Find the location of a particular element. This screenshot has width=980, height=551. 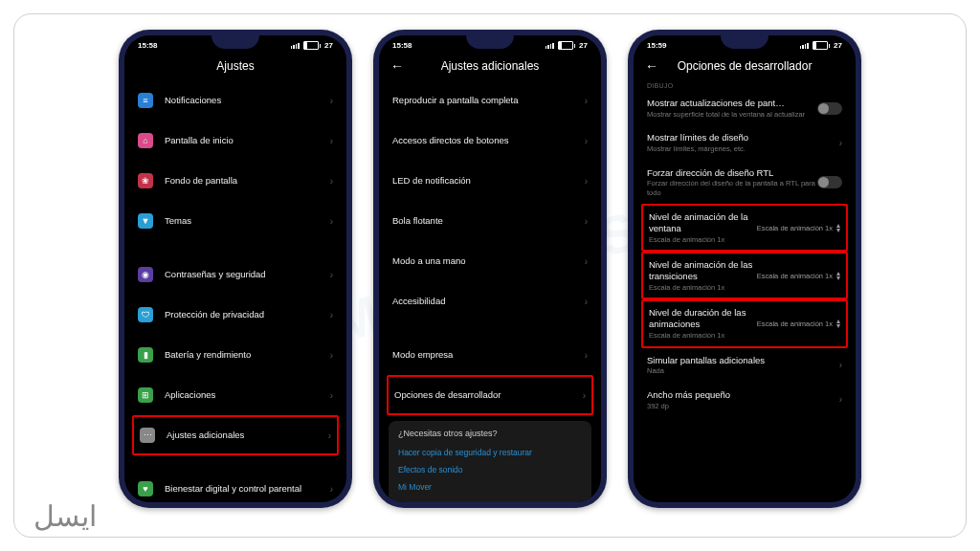

list-item: Mostrar límites de diseñoMostrar límites… is located at coordinates (745, 143).